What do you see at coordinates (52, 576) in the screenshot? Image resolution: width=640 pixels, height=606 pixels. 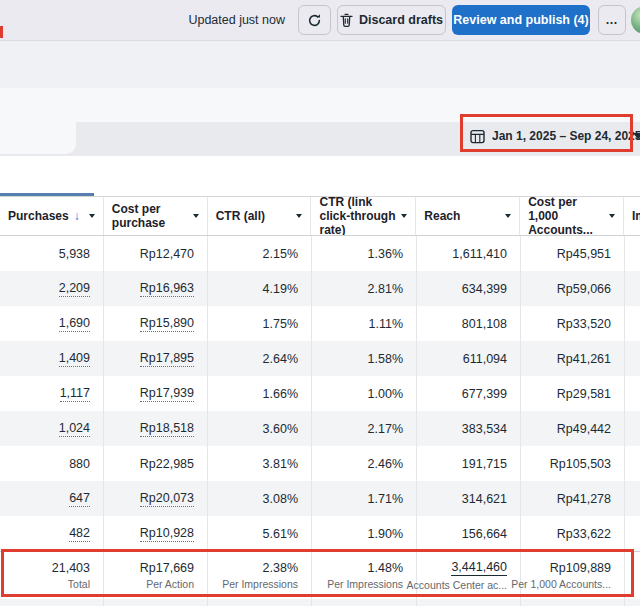 I see `total-cell: 21,403Total` at bounding box center [52, 576].